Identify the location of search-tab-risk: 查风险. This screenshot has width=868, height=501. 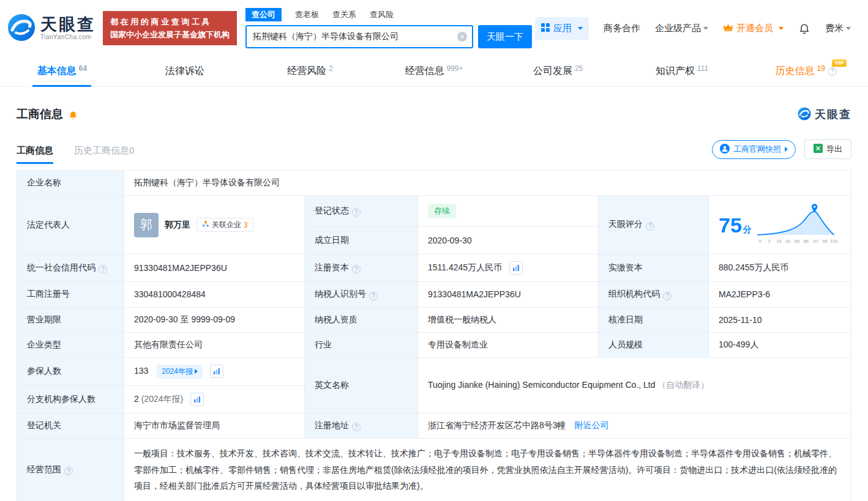
(382, 15).